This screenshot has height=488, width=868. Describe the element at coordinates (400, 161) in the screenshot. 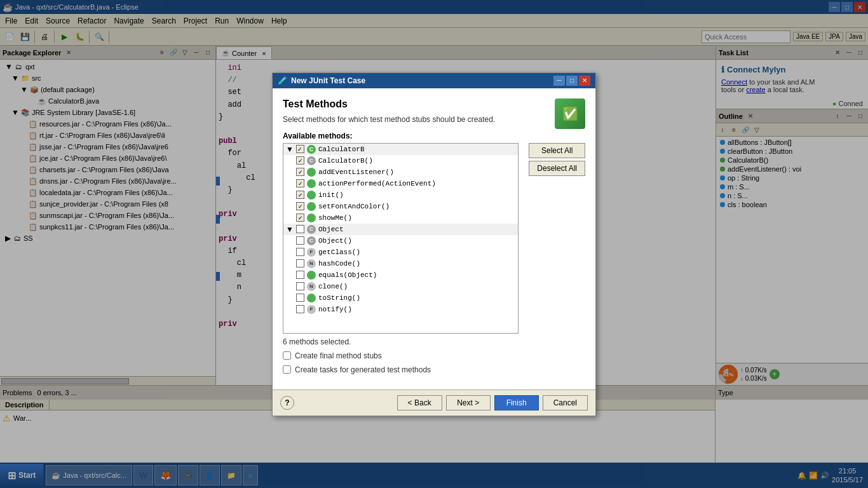

I see `method-item-calculatorb-ctor: C CalculatorB()` at that location.